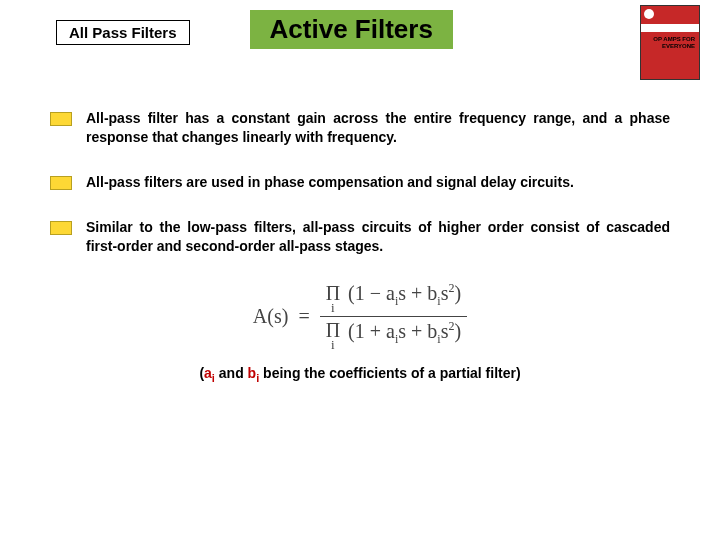  What do you see at coordinates (674, 42) in the screenshot?
I see `book-cover-text: OP AMPS FOR EVERYONE` at bounding box center [674, 42].